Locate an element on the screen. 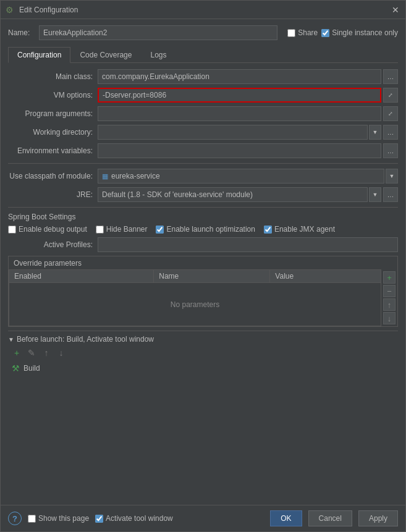 The image size is (406, 532). share-checkbox is located at coordinates (292, 33).